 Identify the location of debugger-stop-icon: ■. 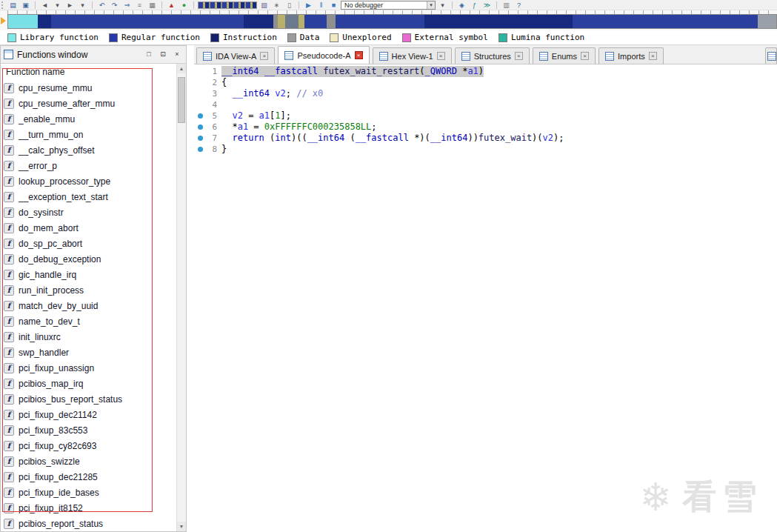
(333, 5).